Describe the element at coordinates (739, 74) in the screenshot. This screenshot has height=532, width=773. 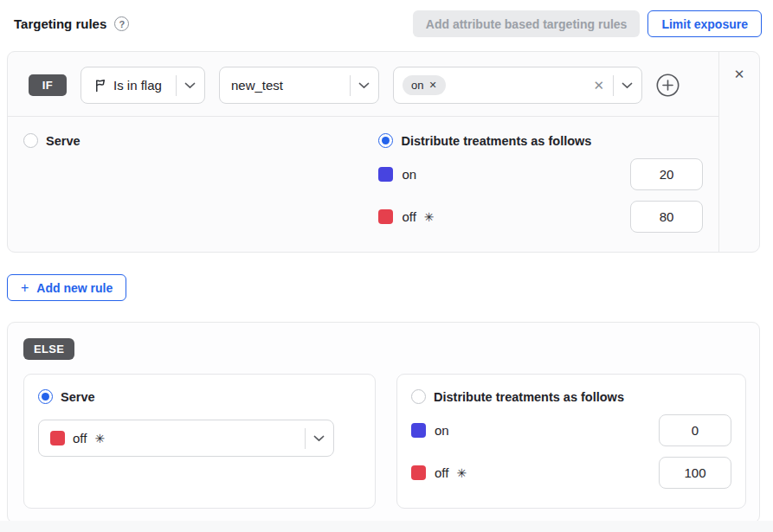
I see `delete-rule-button: ✕` at that location.